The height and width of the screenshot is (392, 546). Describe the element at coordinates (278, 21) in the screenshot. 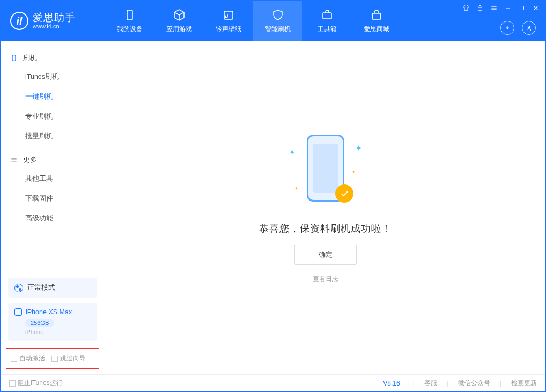

I see `tab-smart-flash: 智能刷机` at that location.